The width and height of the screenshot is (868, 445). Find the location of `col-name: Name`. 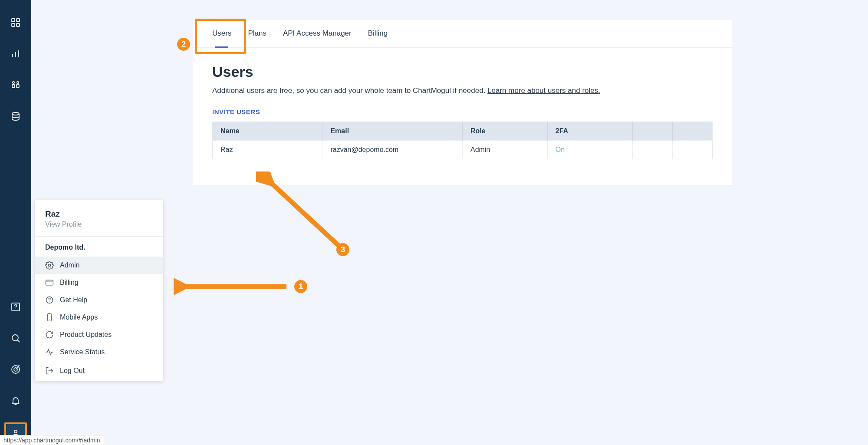

col-name: Name is located at coordinates (267, 131).